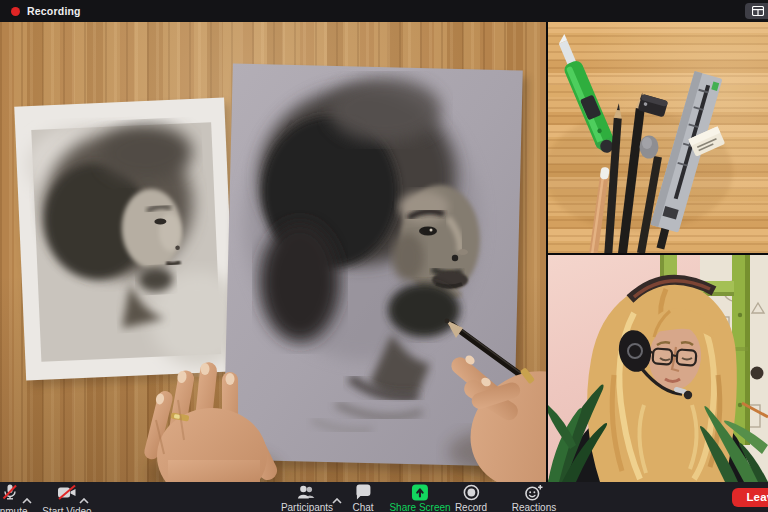 This screenshot has height=512, width=768. I want to click on meeting-toolbar: Unmute Start Video, so click(384, 497).